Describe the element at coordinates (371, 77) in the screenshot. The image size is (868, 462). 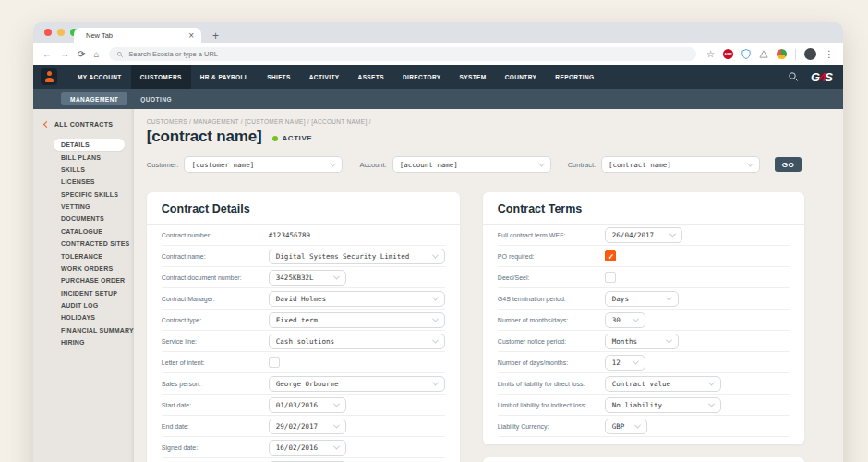
I see `nav-item-assets: ASSETS` at that location.